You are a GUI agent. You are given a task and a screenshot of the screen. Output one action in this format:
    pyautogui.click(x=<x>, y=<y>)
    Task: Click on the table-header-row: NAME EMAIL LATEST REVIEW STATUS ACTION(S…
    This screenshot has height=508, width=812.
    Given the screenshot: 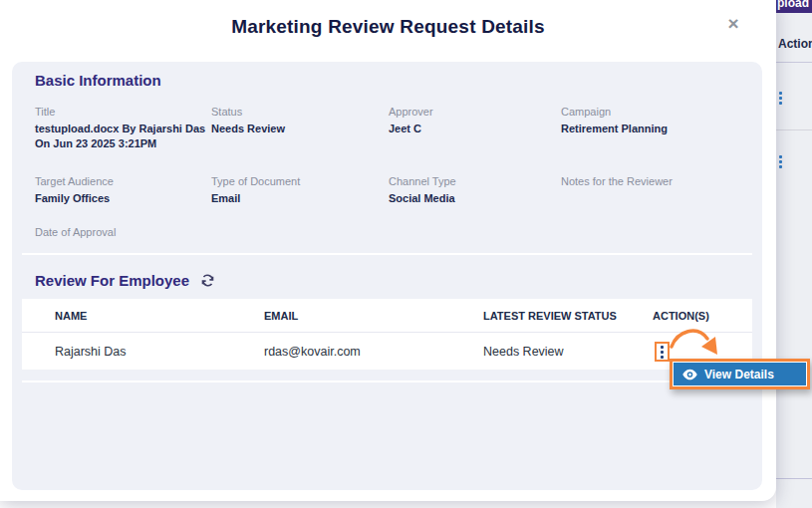 What is the action you would take?
    pyautogui.click(x=387, y=315)
    